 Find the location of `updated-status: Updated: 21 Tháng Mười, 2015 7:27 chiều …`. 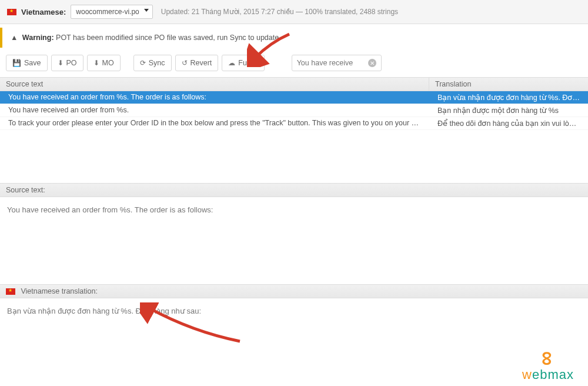

updated-status: Updated: 21 Tháng Mười, 2015 7:27 chiều … is located at coordinates (280, 12).